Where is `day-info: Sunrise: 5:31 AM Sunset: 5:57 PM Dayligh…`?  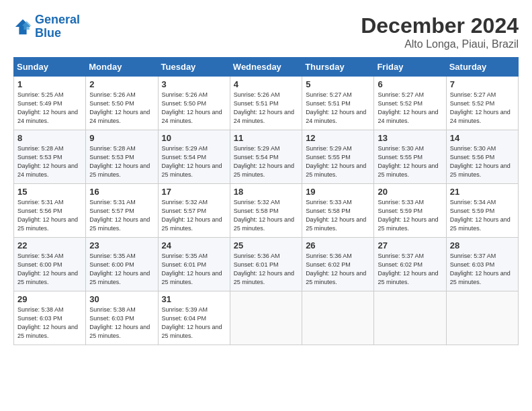
day-info: Sunrise: 5:31 AM Sunset: 5:57 PM Dayligh… is located at coordinates (122, 216).